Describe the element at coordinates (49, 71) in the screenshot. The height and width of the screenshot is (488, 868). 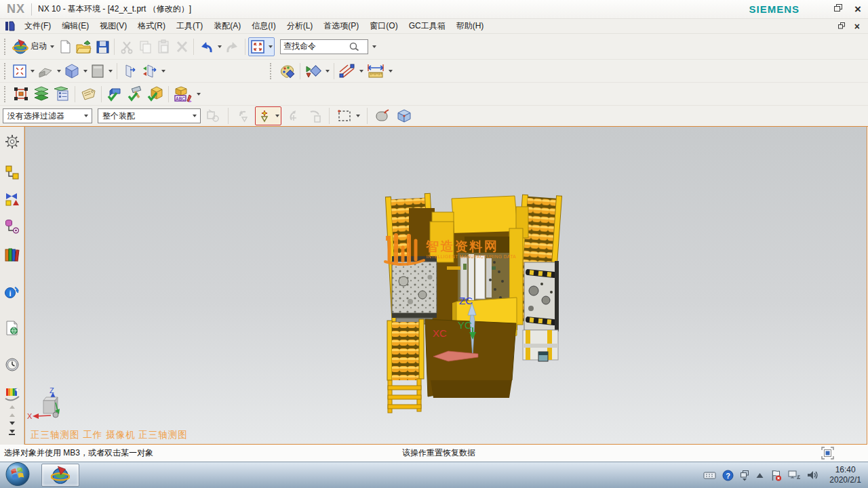
I see `sheet-corner-button` at that location.